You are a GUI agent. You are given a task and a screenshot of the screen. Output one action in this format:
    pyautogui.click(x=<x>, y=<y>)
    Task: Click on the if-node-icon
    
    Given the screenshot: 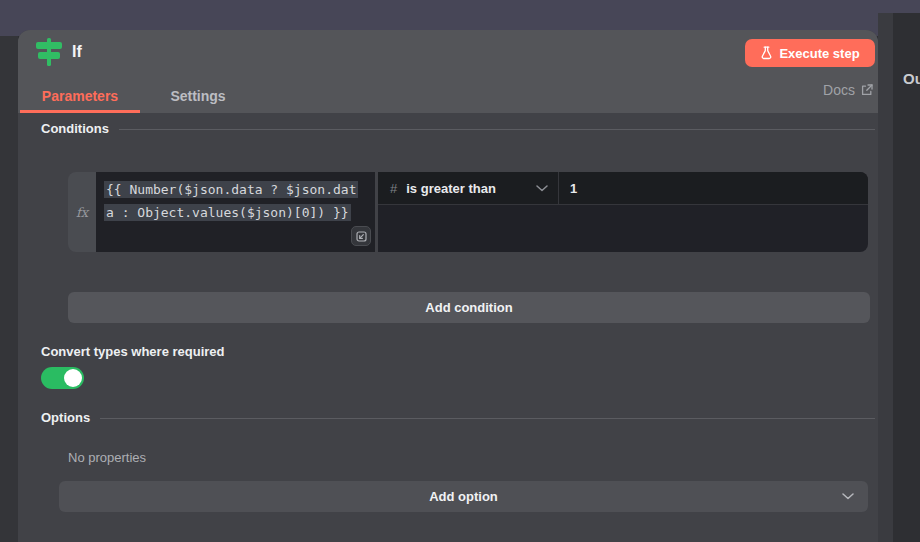 What is the action you would take?
    pyautogui.click(x=49, y=52)
    